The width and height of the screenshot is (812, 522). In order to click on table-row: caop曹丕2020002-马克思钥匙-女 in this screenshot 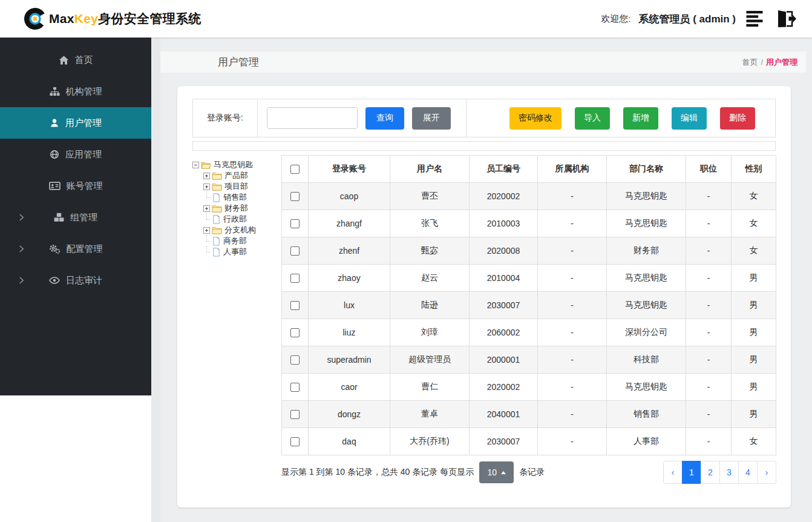, I will do `click(529, 196)`.